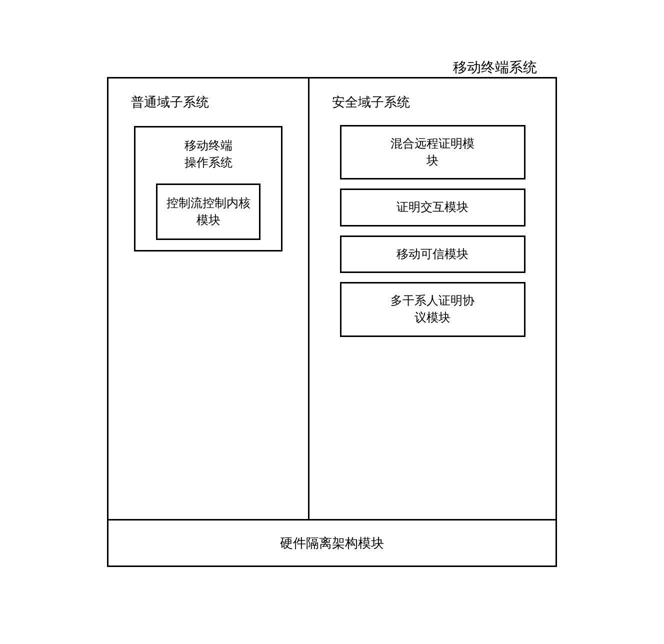  I want to click on bottom-title: 硬件隔离架构模块, so click(332, 543).